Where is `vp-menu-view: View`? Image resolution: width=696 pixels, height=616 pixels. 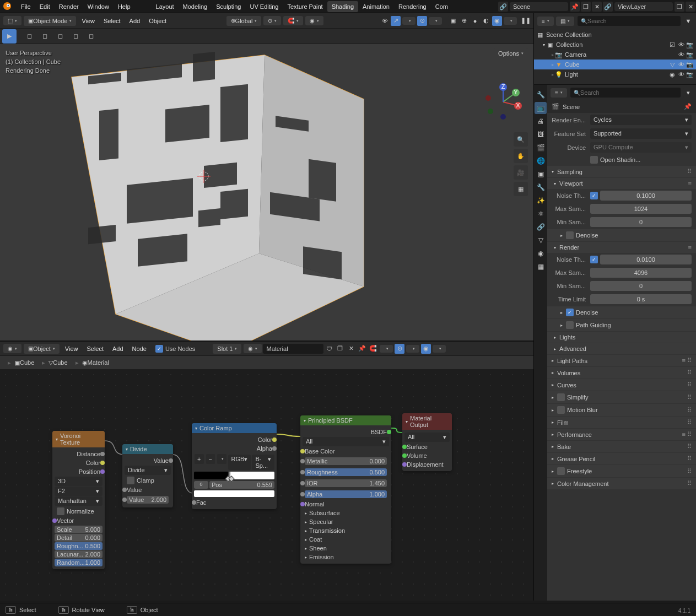
vp-menu-view: View is located at coordinates (88, 21).